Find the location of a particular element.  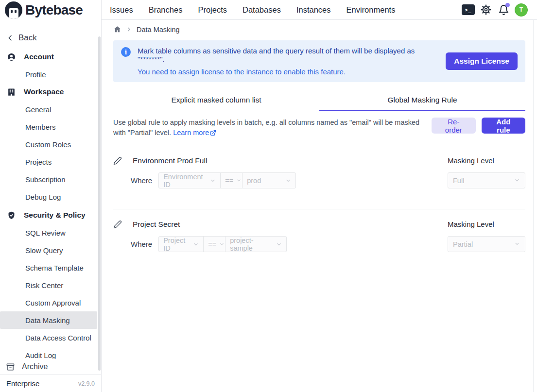

assign-license-button: Assign License is located at coordinates (482, 61).